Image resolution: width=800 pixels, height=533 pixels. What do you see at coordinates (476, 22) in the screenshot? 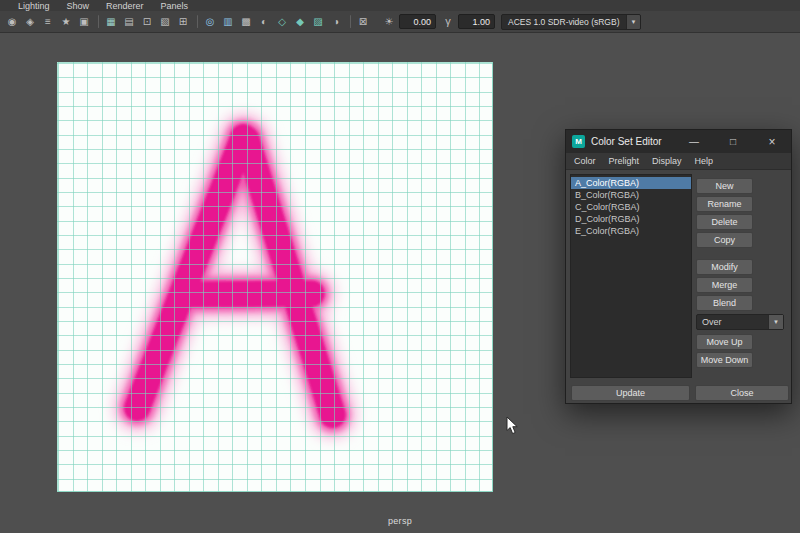
I see `gamma-field: 1.00` at bounding box center [476, 22].